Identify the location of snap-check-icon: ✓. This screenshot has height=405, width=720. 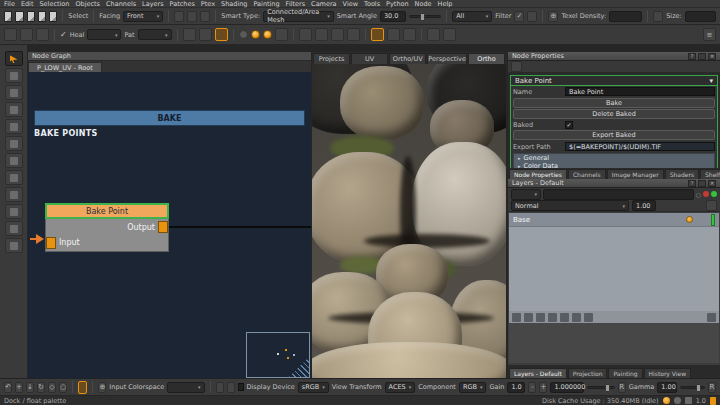
(64, 34).